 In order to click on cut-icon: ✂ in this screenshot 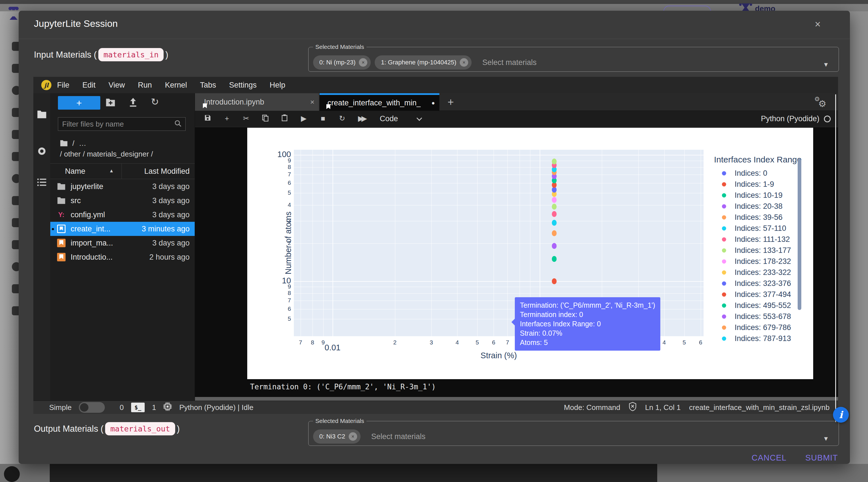, I will do `click(246, 119)`.